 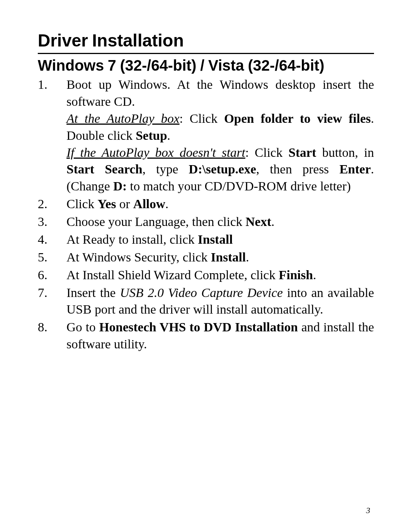 What do you see at coordinates (297, 119) in the screenshot?
I see `text-run: Open folder to view files` at bounding box center [297, 119].